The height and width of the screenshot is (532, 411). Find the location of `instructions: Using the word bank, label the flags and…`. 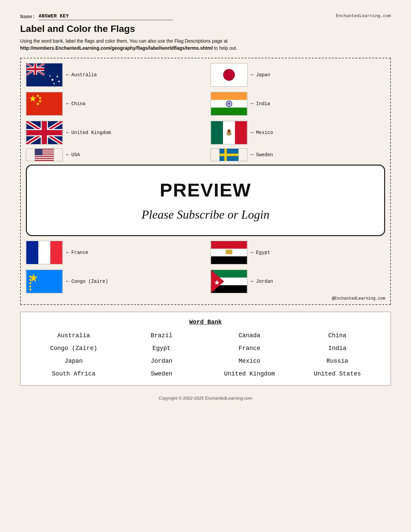

instructions: Using the word bank, label the flags and… is located at coordinates (205, 45).